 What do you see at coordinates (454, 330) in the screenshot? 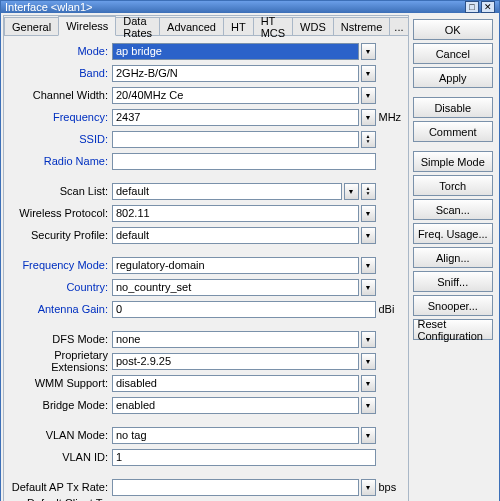
I see `reset-button: Reset Configuration` at bounding box center [454, 330].